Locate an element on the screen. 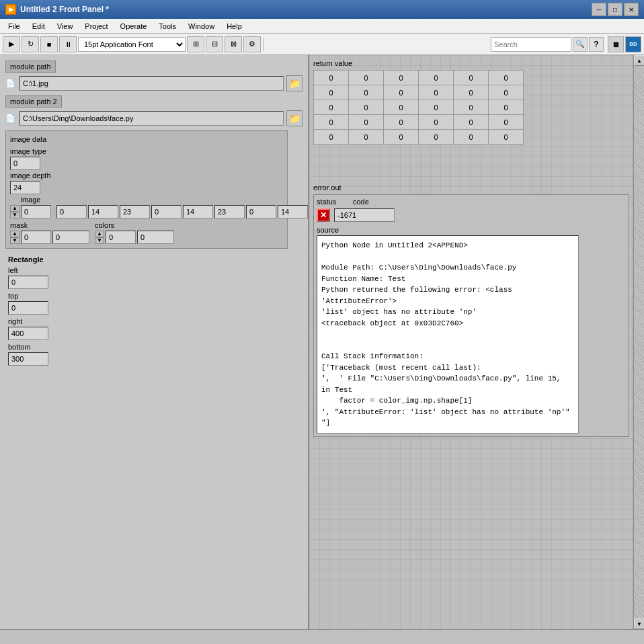 This screenshot has width=644, height=644. image-increment-up: ▲ is located at coordinates (15, 208).